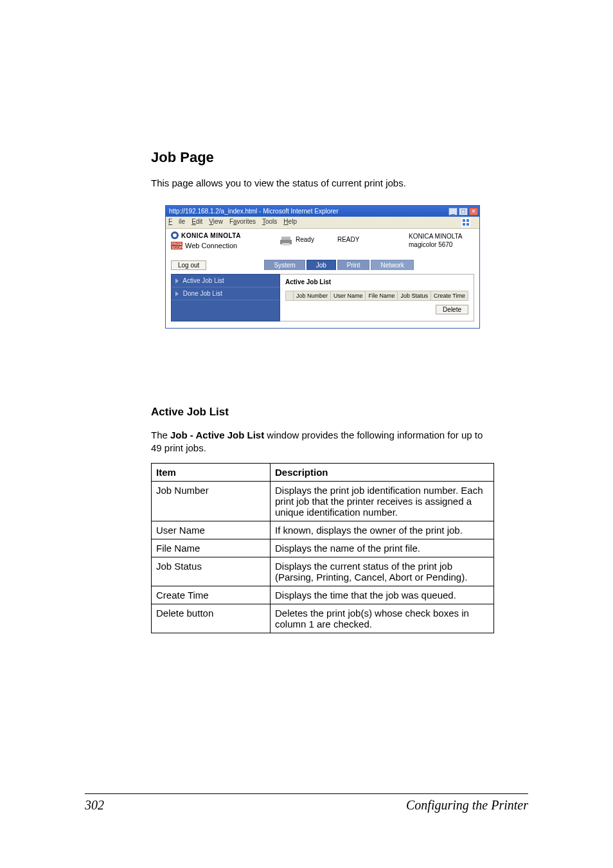 The width and height of the screenshot is (613, 868). I want to click on ie-window-title: http://192.168.1.2/a_index.html - Micros…, so click(307, 211).